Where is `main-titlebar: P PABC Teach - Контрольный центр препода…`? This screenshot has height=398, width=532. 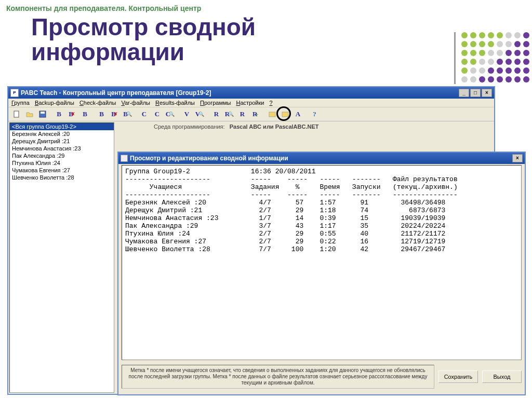 main-titlebar: P PABC Teach - Контрольный центр препода… is located at coordinates (251, 93).